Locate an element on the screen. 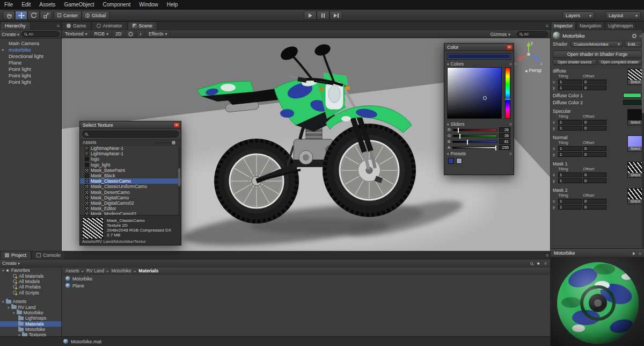 This screenshot has height=346, width=644. normal-texture-slot: Select is located at coordinates (635, 143).